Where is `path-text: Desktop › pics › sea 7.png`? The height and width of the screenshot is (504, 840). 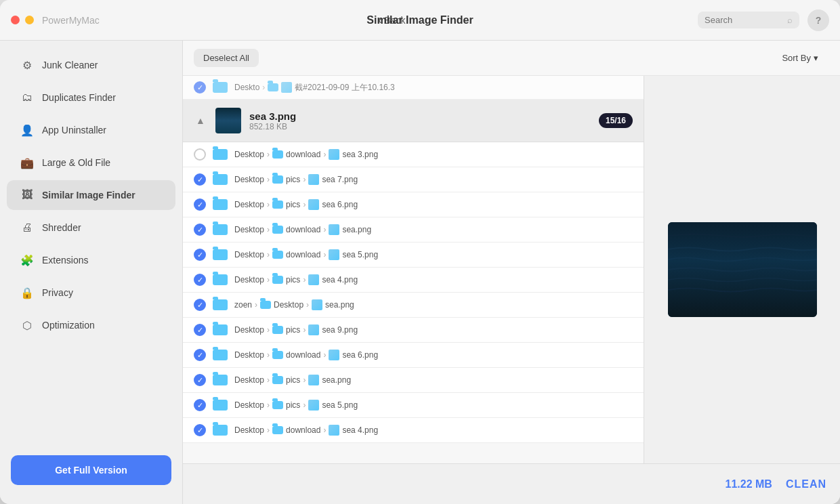
path-text: Desktop › pics › sea 7.png is located at coordinates (434, 180).